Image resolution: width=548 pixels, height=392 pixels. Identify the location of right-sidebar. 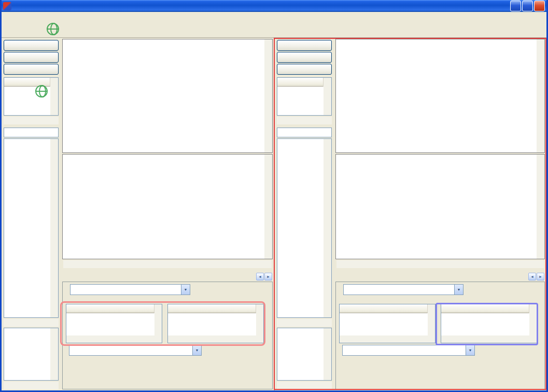
(304, 214).